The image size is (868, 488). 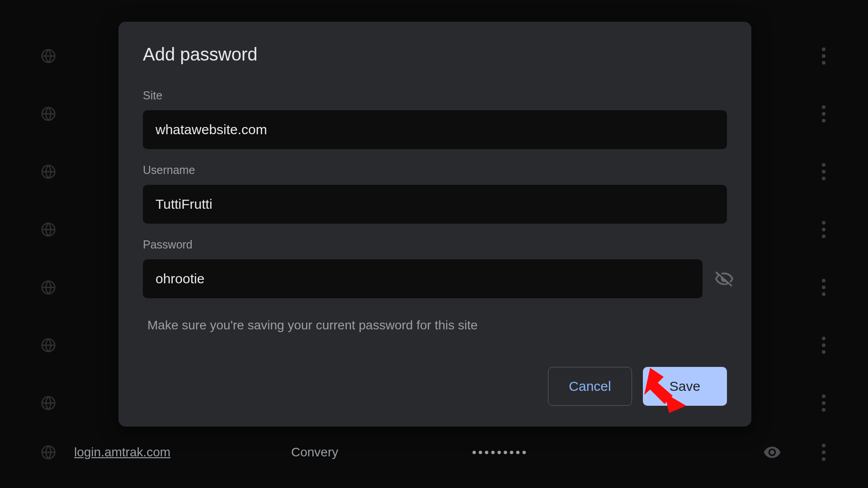 I want to click on cancel-button: Cancel, so click(x=590, y=386).